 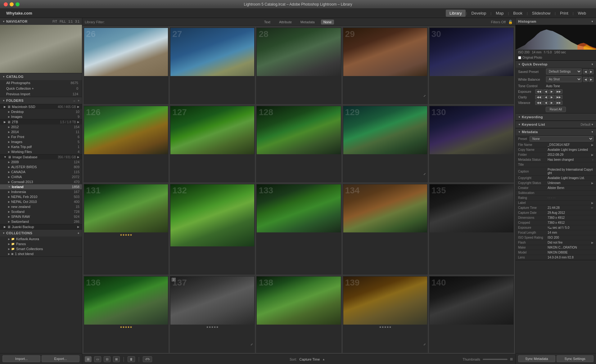 I want to click on qd-saved-preset-select: Default Settings, so click(x=564, y=71).